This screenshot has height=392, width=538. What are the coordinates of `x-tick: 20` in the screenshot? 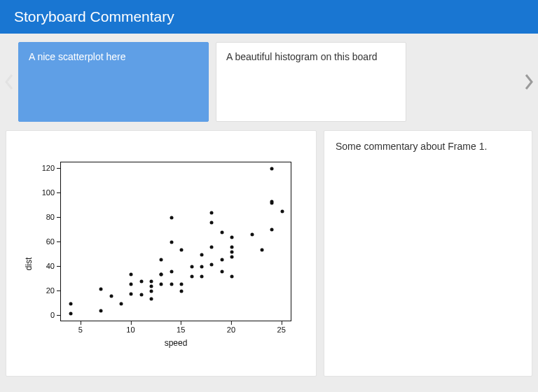 It's located at (231, 330).